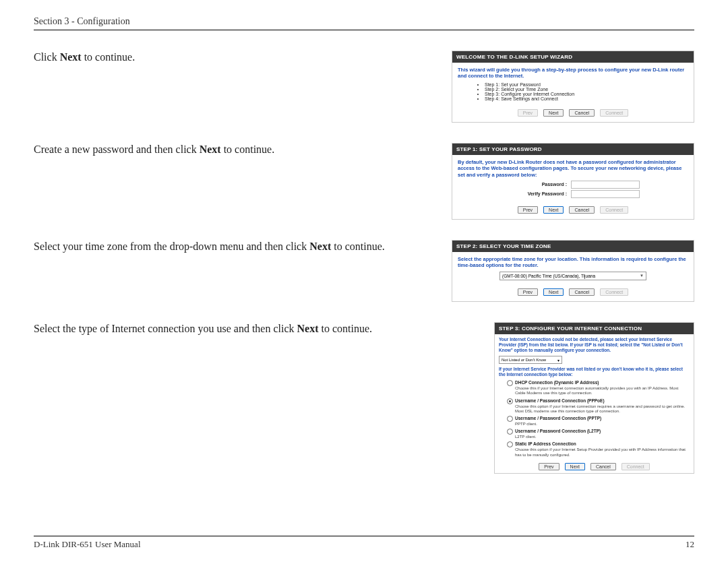 This screenshot has width=728, height=562. I want to click on wizard-internet-panel: STEP 3: CONFIGURE YOUR INTERNET CONNECTI…, so click(595, 398).